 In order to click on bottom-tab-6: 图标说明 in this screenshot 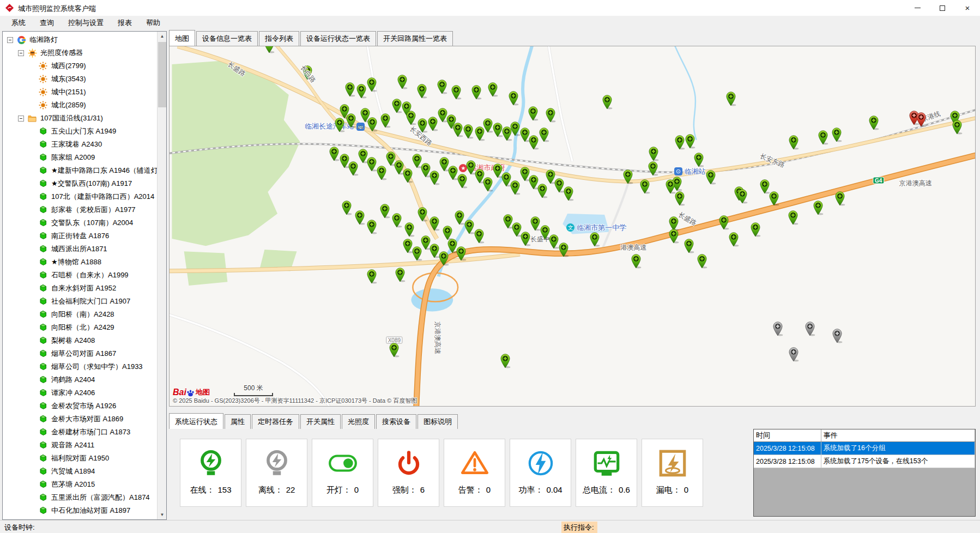, I will do `click(438, 422)`.